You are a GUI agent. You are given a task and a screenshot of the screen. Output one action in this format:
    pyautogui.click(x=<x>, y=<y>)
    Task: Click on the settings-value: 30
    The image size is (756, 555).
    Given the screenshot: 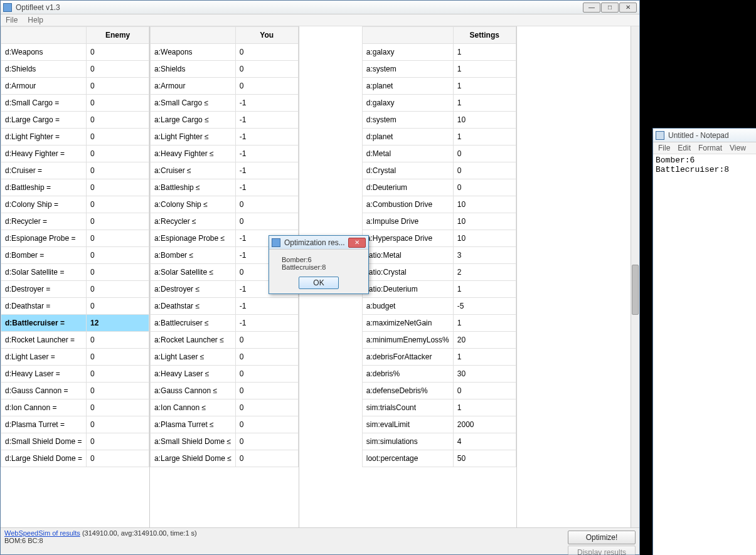 What is the action you would take?
    pyautogui.click(x=484, y=374)
    